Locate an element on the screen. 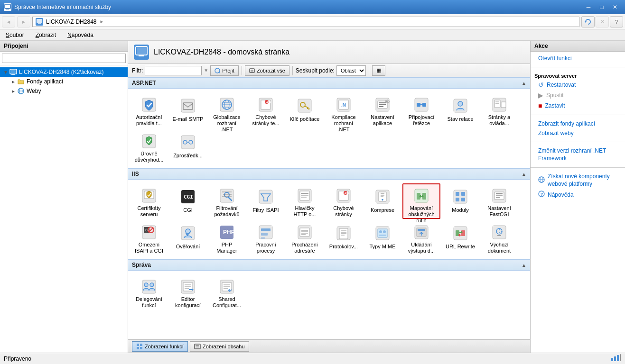  tree-item-server: ▼ LICKOVAZ-DH2848 (K2\lickovaz) is located at coordinates (64, 72).